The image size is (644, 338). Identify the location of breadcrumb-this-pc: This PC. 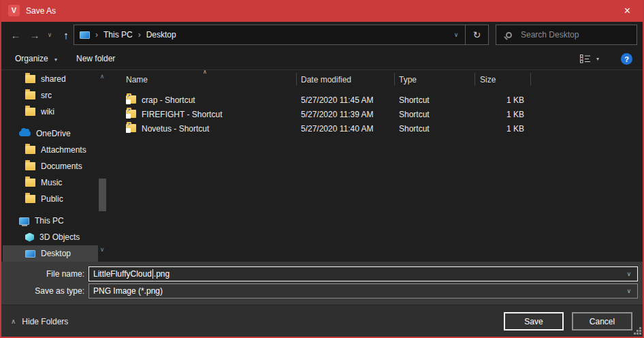
(118, 35).